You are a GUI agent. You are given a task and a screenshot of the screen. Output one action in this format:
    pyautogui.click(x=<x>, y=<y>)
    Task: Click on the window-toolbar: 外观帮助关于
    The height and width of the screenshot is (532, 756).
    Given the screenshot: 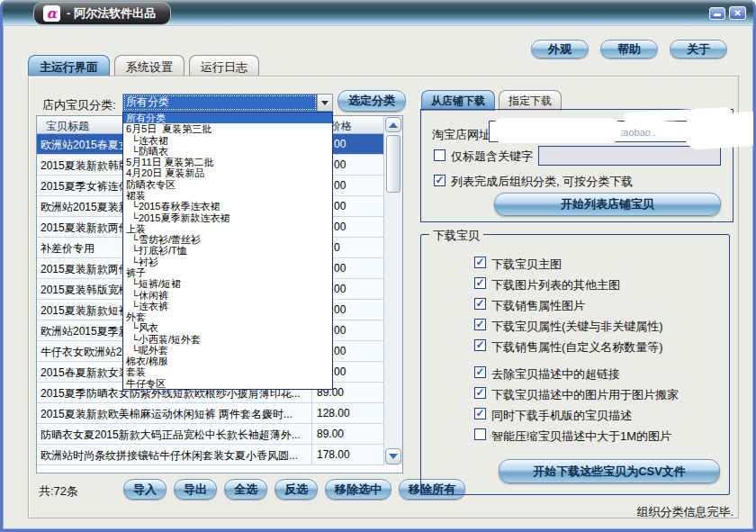 What is the action you would take?
    pyautogui.click(x=629, y=49)
    